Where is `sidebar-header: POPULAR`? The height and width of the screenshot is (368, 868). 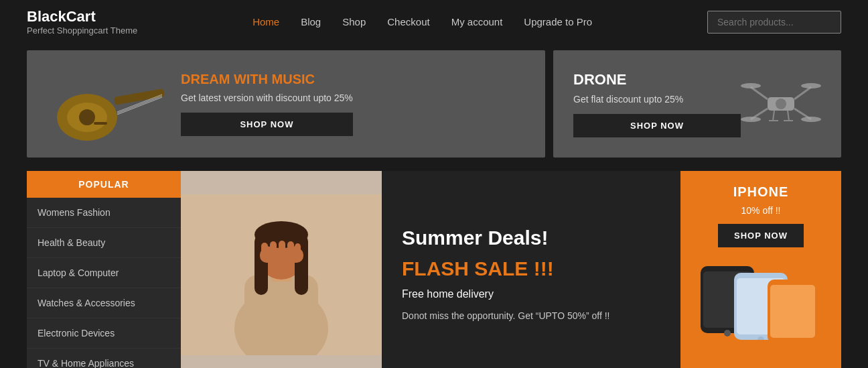
sidebar-header: POPULAR is located at coordinates (104, 184).